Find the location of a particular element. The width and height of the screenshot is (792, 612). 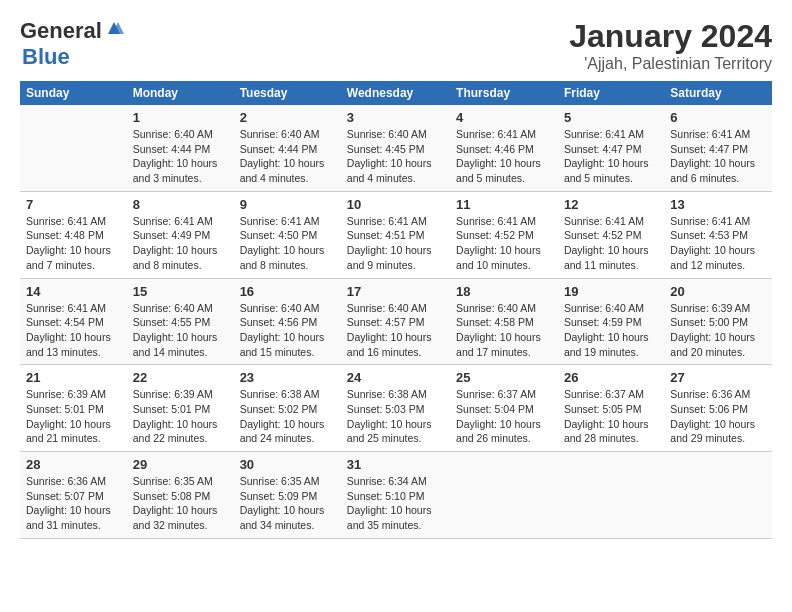

day-cell: 23Sunrise: 6:38 AMSunset: 5:02 PMDayligh… is located at coordinates (288, 408).